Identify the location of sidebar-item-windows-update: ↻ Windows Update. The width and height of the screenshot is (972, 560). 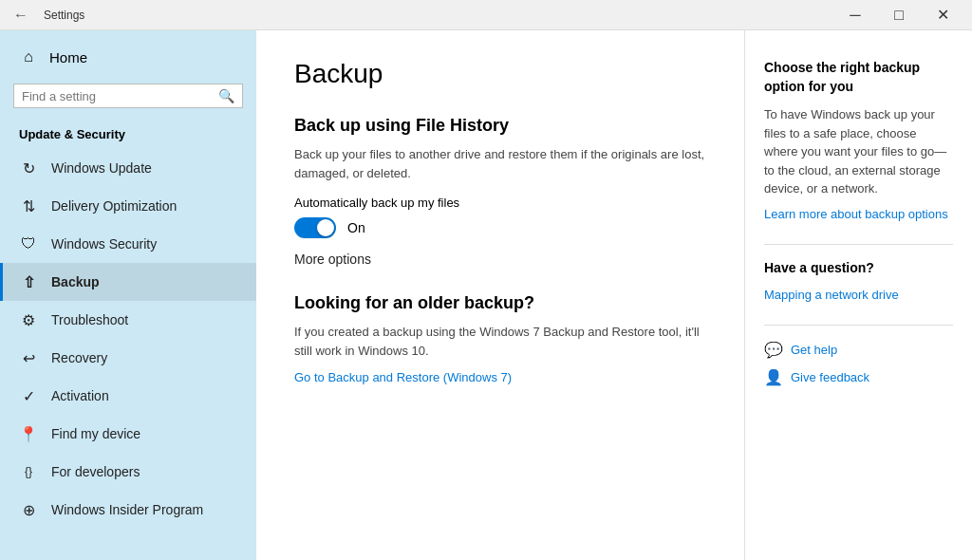
(128, 168).